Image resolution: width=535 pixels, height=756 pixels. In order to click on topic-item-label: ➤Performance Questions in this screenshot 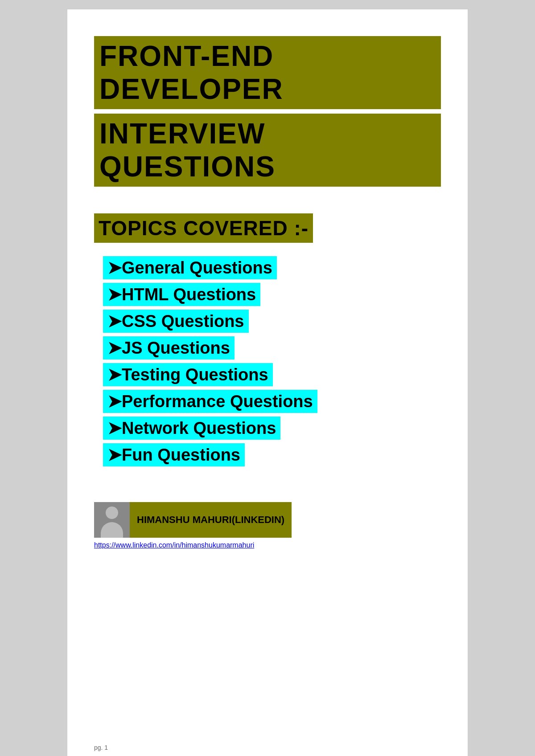, I will do `click(210, 401)`.